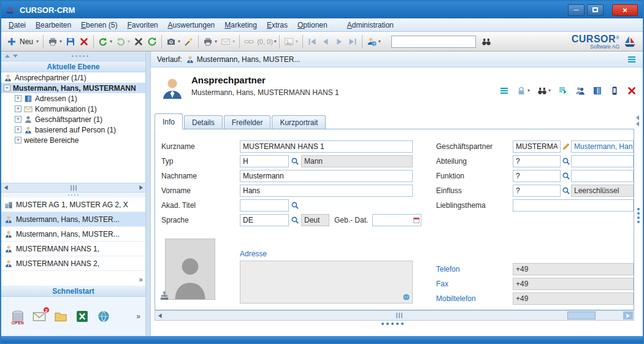 This screenshot has height=344, width=644. I want to click on collapse-expander-icon, so click(7, 88).